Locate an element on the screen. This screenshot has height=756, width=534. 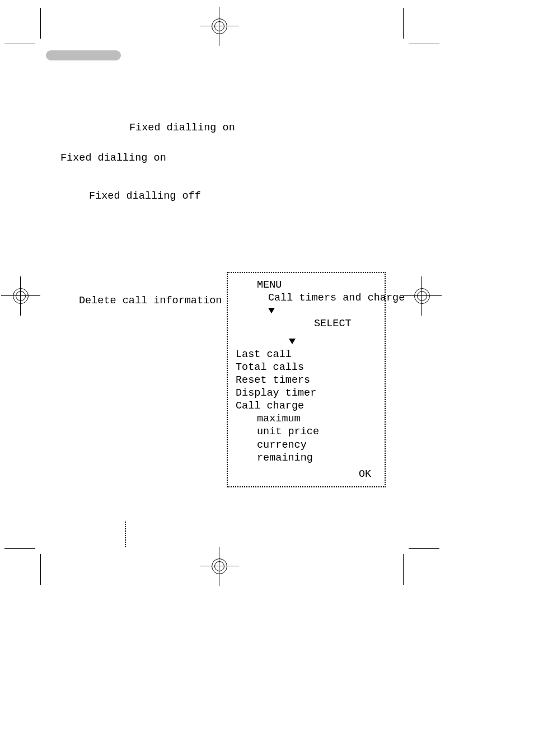
menu-item-charge-remaining: remaining is located at coordinates (306, 458).